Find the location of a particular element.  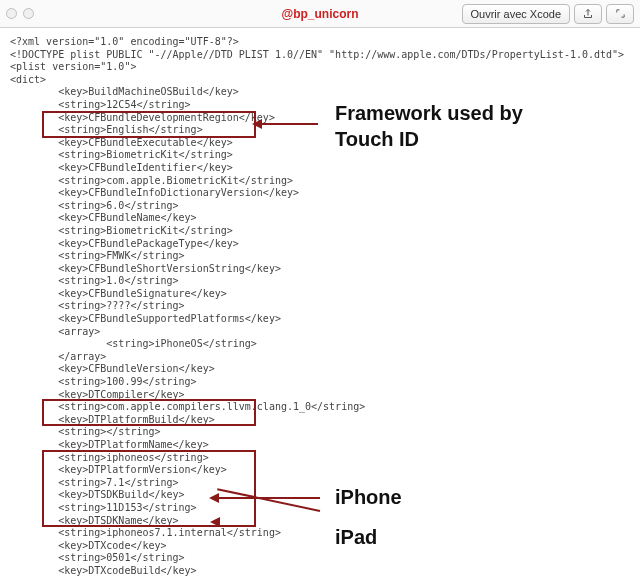

close-window-button is located at coordinates (12, 14).